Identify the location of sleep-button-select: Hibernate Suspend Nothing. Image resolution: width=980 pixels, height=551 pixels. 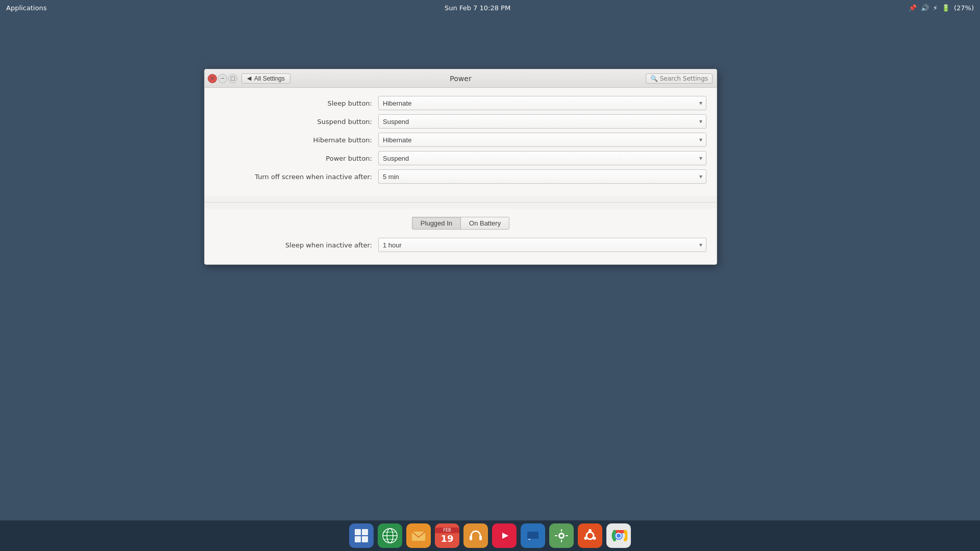
(542, 103).